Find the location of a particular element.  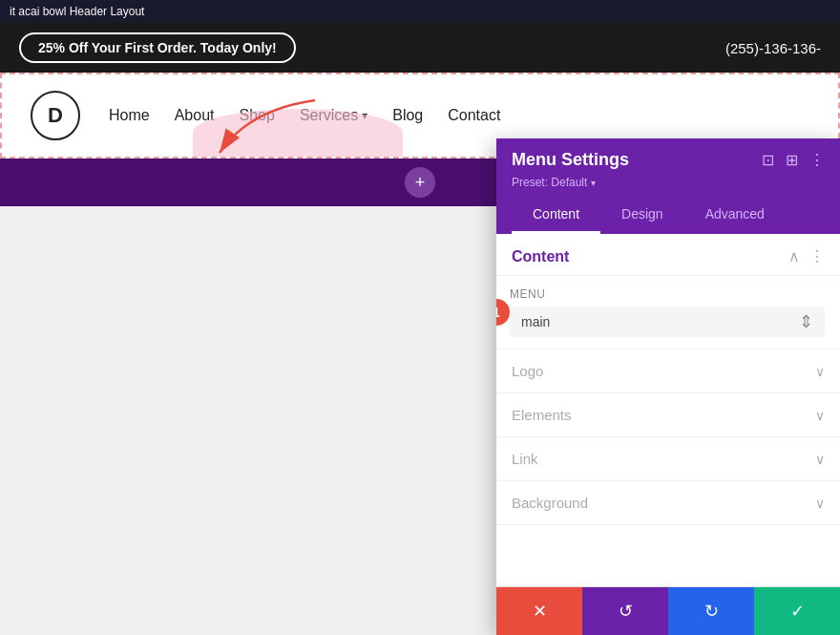

background-section: Background ∨ is located at coordinates (668, 503).